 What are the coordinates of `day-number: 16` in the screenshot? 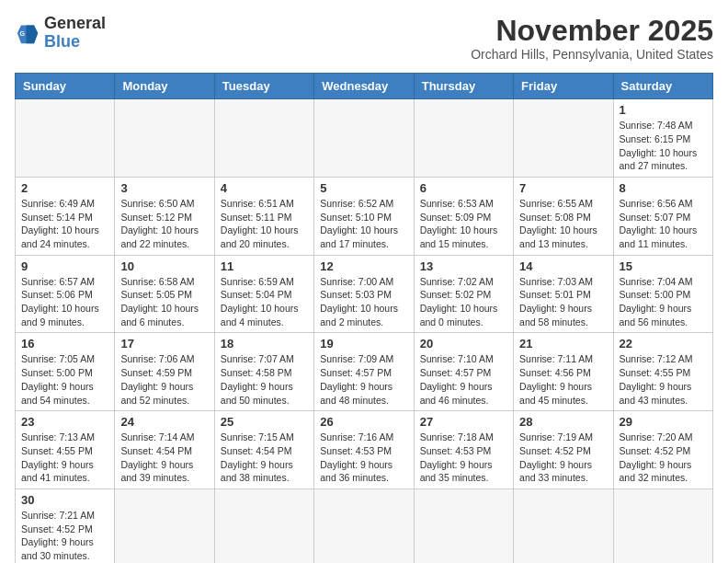 It's located at (64, 344).